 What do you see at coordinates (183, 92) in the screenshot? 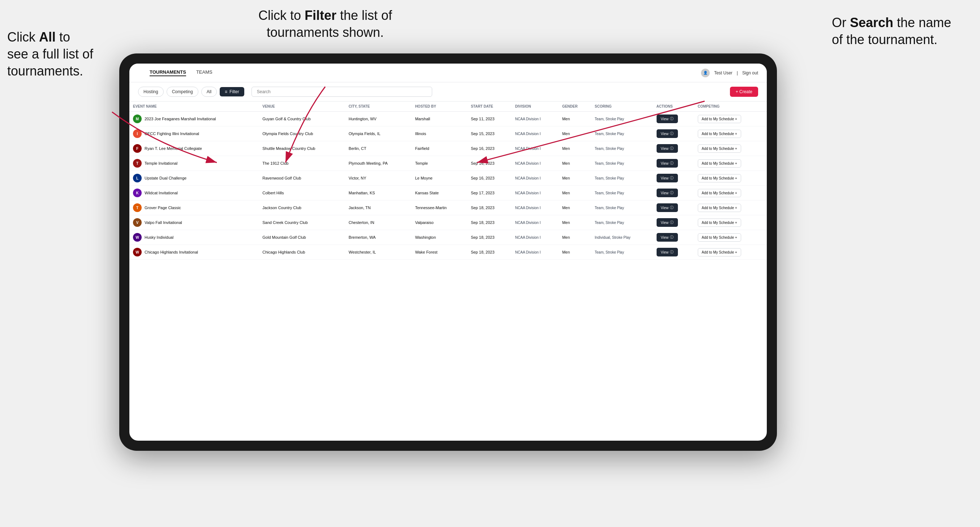
I see `competing-tab: Competing` at bounding box center [183, 92].